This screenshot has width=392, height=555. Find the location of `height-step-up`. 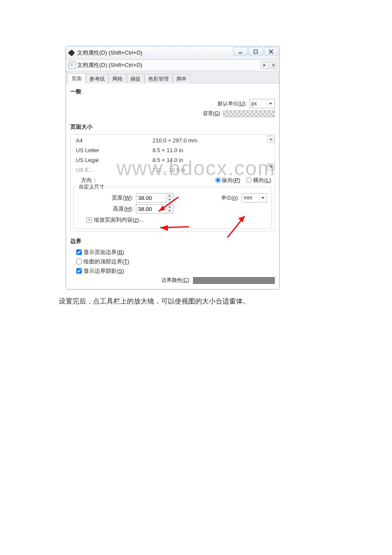

height-step-up is located at coordinates (170, 207).